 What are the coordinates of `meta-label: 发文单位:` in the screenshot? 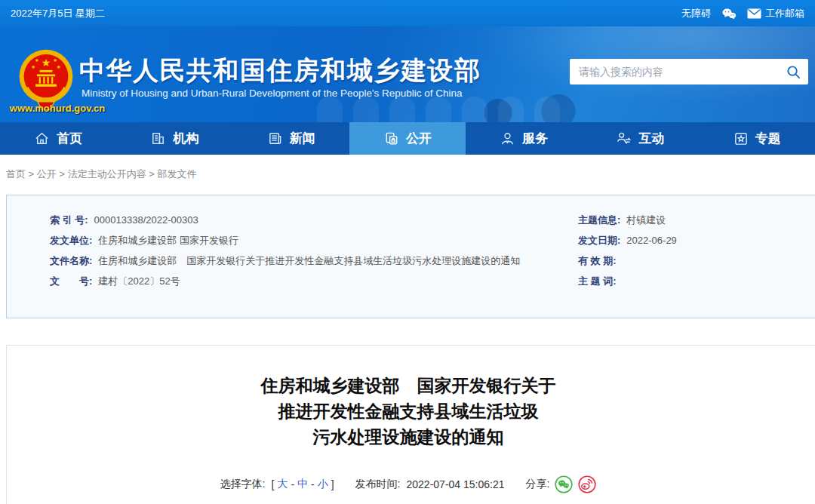 It's located at (71, 241).